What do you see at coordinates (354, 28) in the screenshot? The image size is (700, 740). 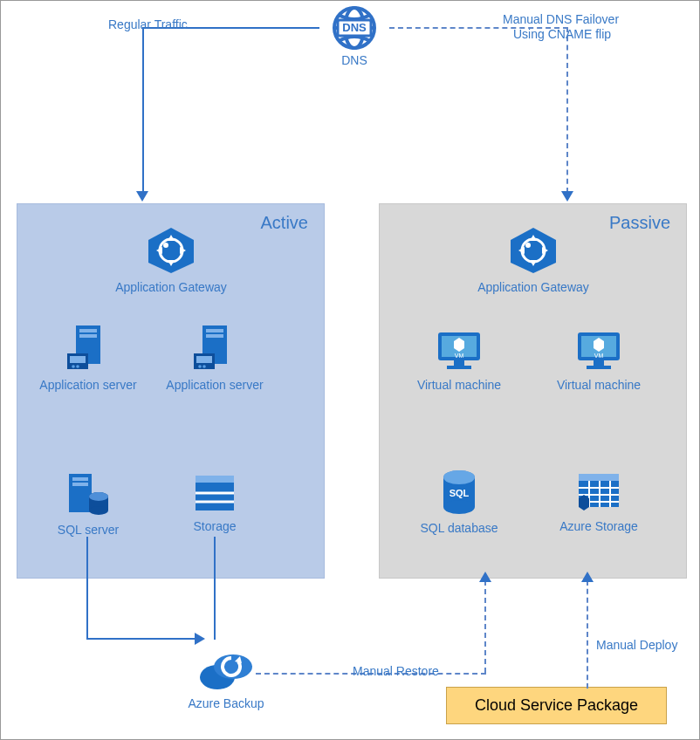 I see `dns-icon: DNS` at bounding box center [354, 28].